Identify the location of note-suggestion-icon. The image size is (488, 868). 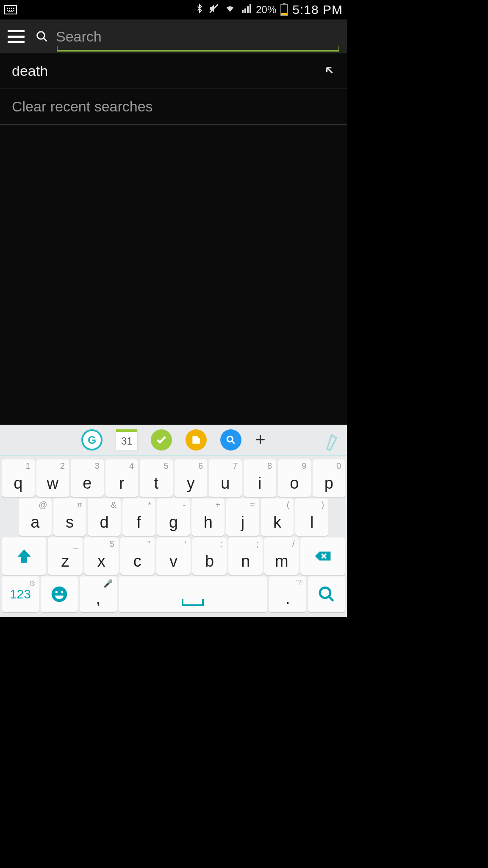
(196, 440).